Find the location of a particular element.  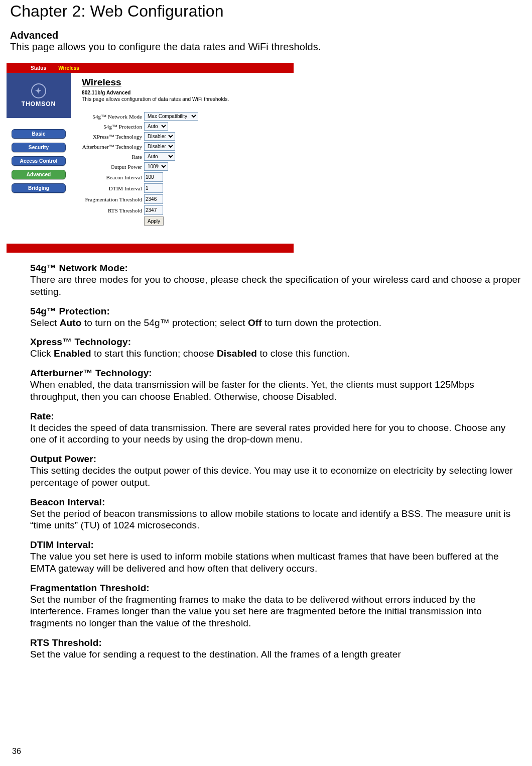

def-frag-term: Fragmentation Threshold: is located at coordinates (276, 588).